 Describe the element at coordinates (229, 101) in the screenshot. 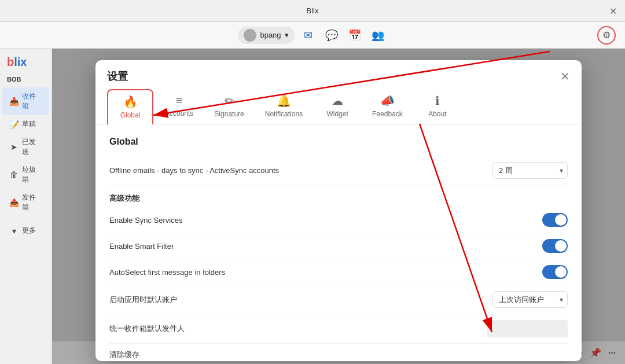

I see `signature-icon: ✏` at that location.